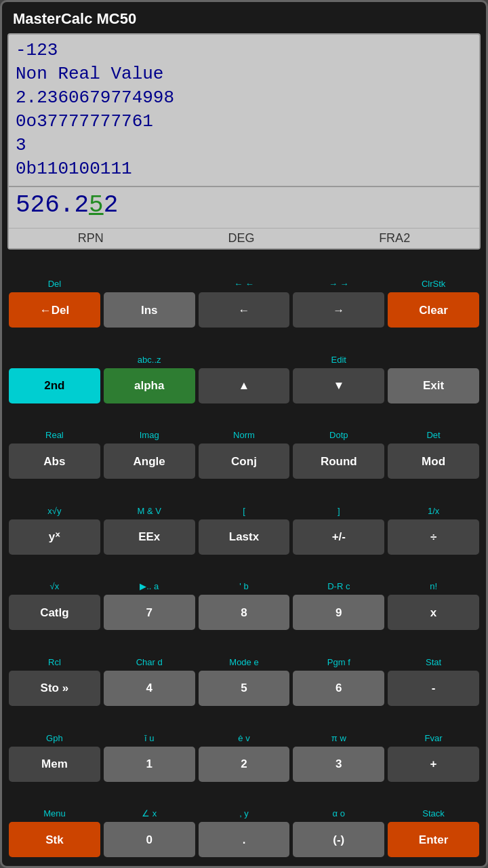  What do you see at coordinates (244, 587) in the screenshot?
I see `8-button-top-label: ' b` at bounding box center [244, 587].